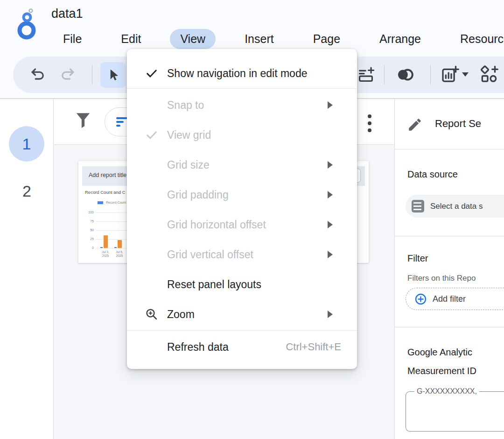 The image size is (504, 439). What do you see at coordinates (242, 255) in the screenshot?
I see `menu-item-grid-vertical-offset: Grid vertical offset` at bounding box center [242, 255].